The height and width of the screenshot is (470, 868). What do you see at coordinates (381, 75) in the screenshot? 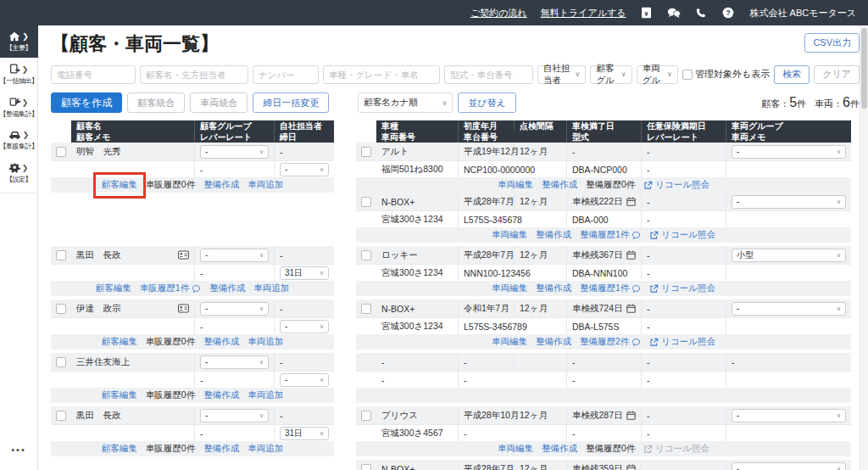
I see `model-search-input` at bounding box center [381, 75].